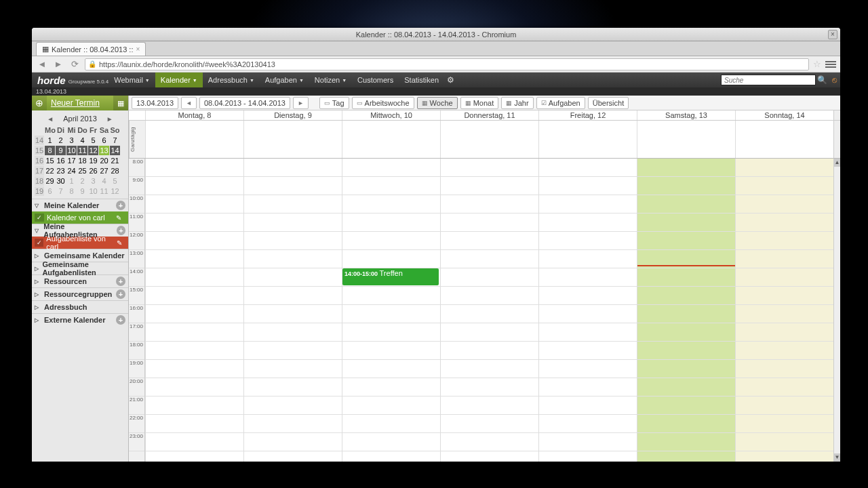 The width and height of the screenshot is (868, 488). Describe the element at coordinates (383, 103) in the screenshot. I see `view-arbeitswoche: ▭Arbeitswoche` at that location.